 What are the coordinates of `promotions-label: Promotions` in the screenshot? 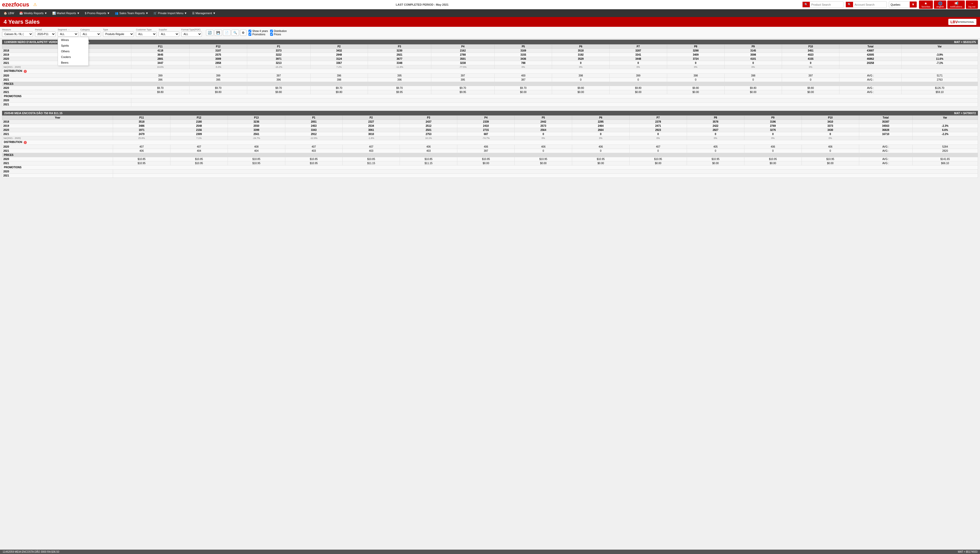 It's located at (259, 34).